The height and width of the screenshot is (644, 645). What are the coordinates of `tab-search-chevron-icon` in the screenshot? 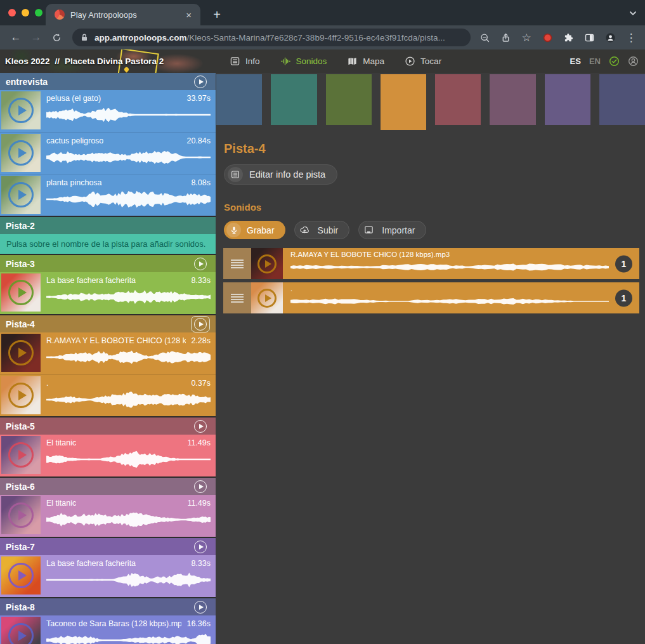 It's located at (633, 13).